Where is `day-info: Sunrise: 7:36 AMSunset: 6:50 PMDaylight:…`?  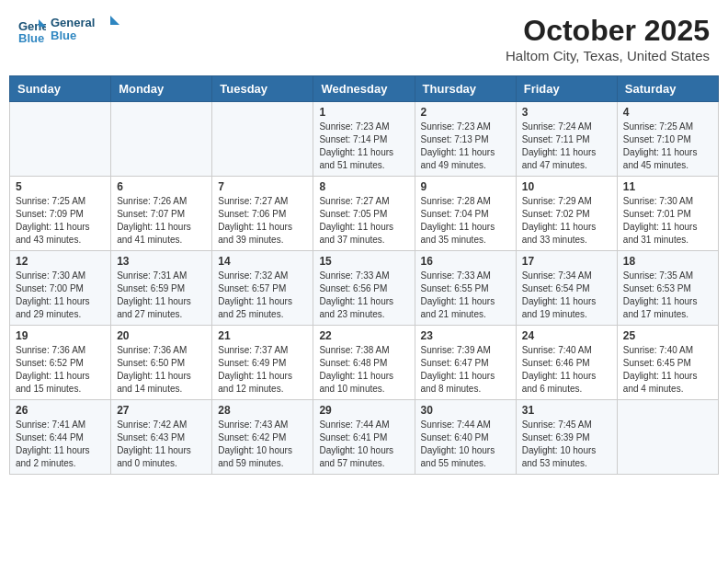 day-info: Sunrise: 7:36 AMSunset: 6:50 PMDaylight:… is located at coordinates (162, 370).